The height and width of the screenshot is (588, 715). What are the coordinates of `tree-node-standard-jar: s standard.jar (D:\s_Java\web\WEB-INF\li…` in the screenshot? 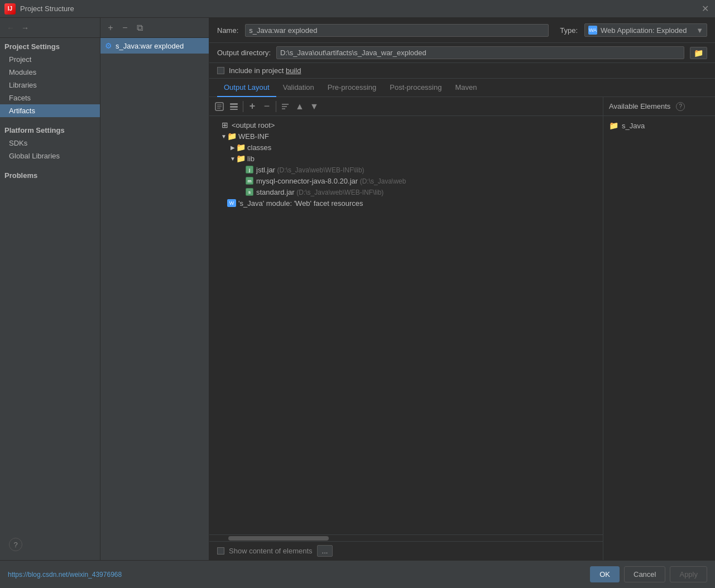 It's located at (406, 192).